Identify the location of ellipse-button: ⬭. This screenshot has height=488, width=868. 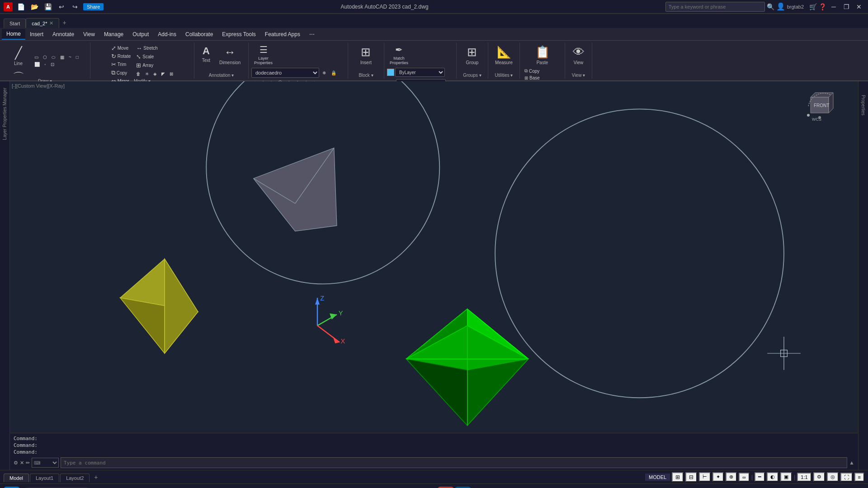
(53, 57).